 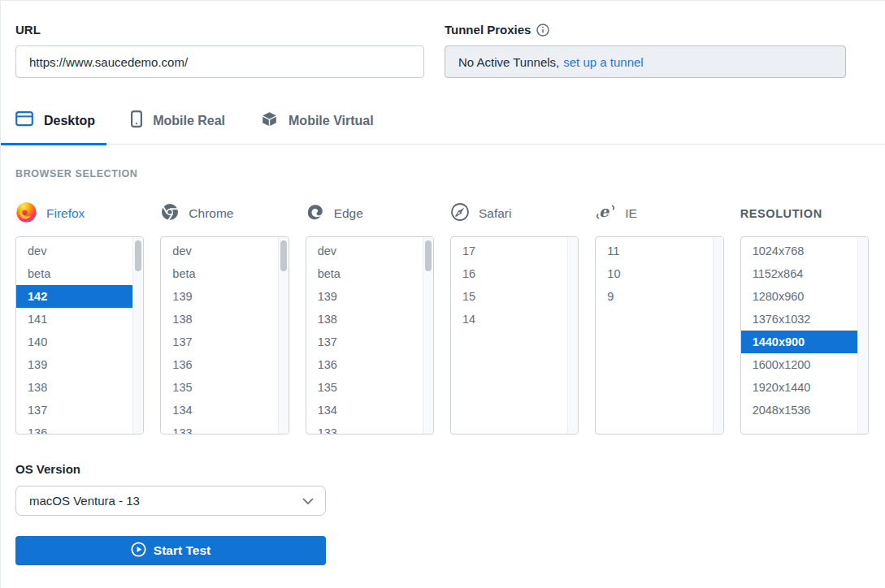 What do you see at coordinates (48, 127) in the screenshot?
I see `tab-desktop: Desktop` at bounding box center [48, 127].